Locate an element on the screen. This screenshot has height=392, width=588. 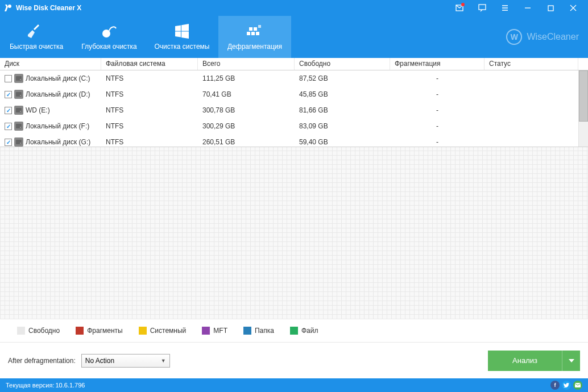
email-icon is located at coordinates (578, 385).